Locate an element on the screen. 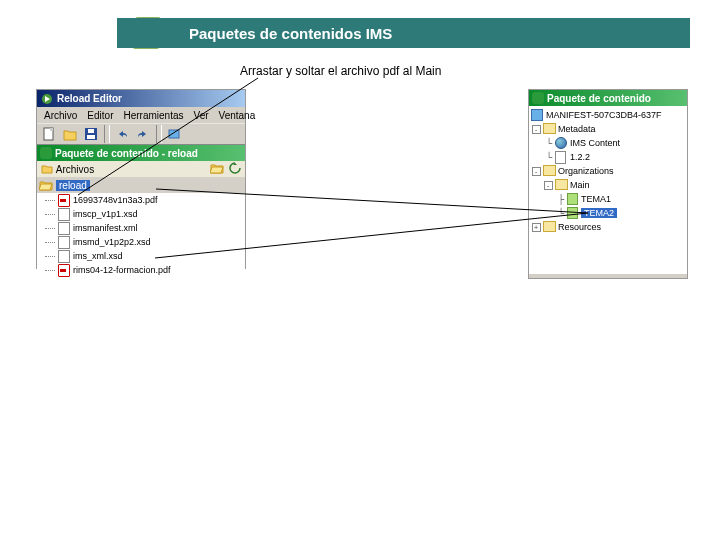 This screenshot has height=540, width=720. folder-open-icon is located at coordinates (46, 185).